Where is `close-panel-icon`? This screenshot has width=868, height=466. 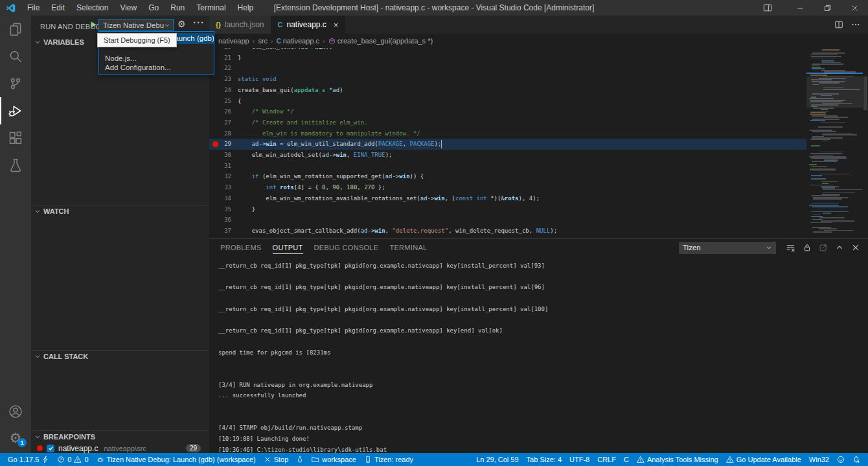 close-panel-icon is located at coordinates (856, 248).